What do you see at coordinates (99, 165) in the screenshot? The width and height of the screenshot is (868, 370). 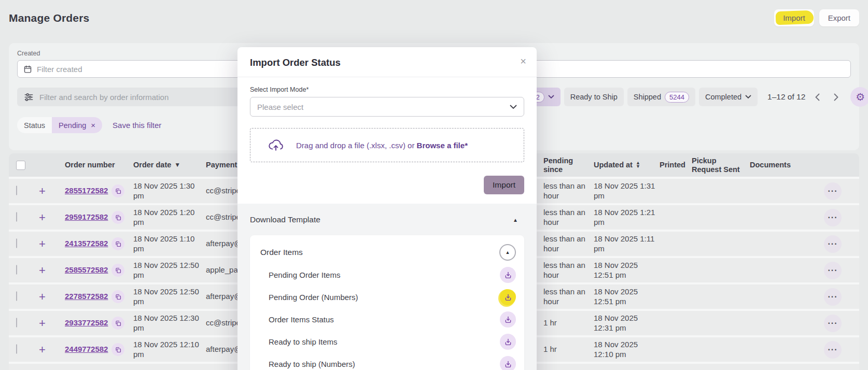 I see `col-order-number: Order number` at bounding box center [99, 165].